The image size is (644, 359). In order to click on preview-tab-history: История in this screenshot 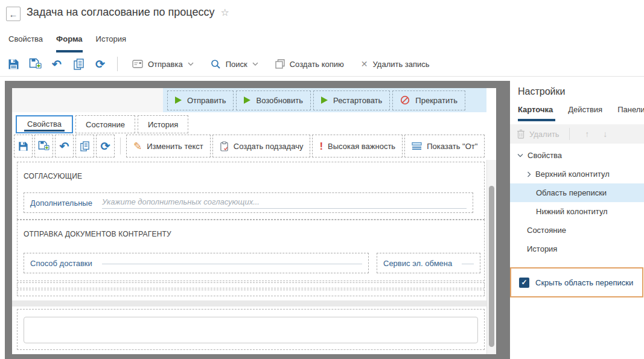, I will do `click(163, 124)`.